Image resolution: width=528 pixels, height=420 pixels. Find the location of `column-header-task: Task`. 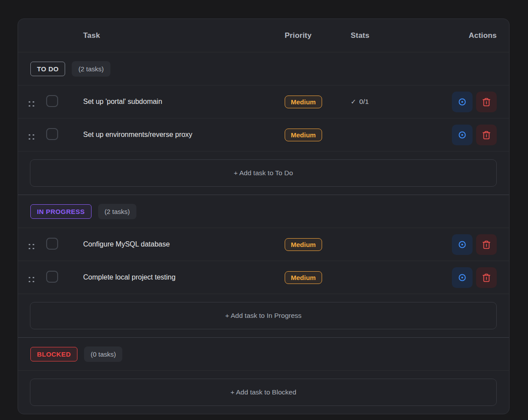

column-header-task: Task is located at coordinates (184, 36).